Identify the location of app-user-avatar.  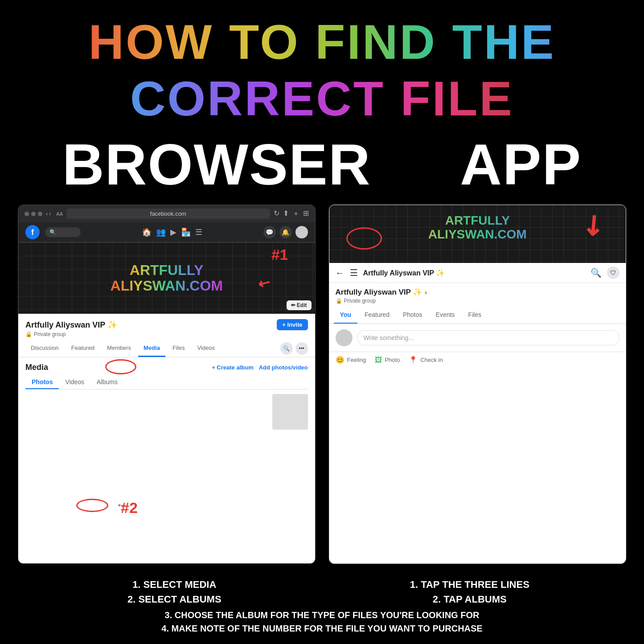
(344, 338).